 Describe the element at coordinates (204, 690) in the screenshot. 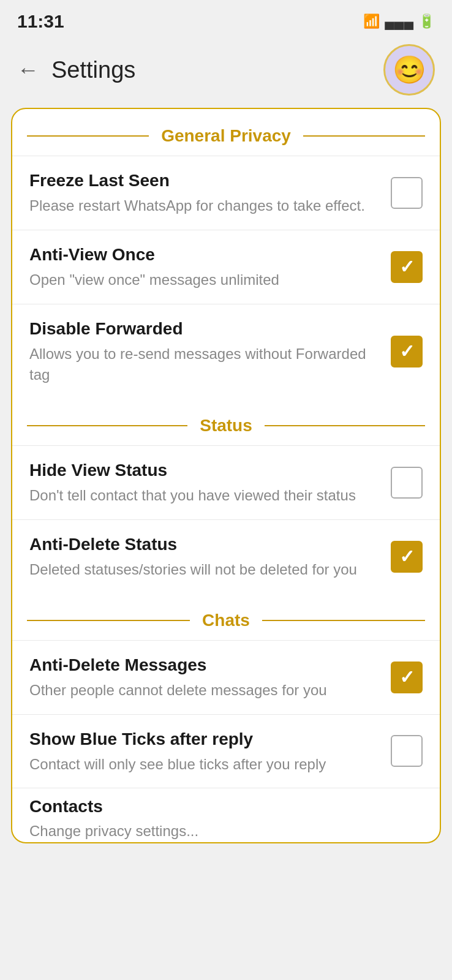

I see `setting-desc-anti-delete-messages: Other people cannot delete messages for …` at that location.